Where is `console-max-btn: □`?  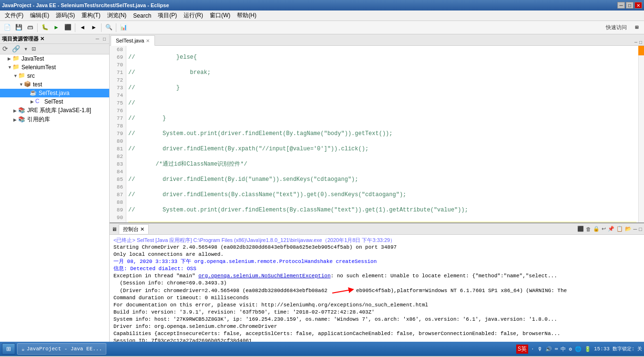
console-max-btn: □ is located at coordinates (641, 229).